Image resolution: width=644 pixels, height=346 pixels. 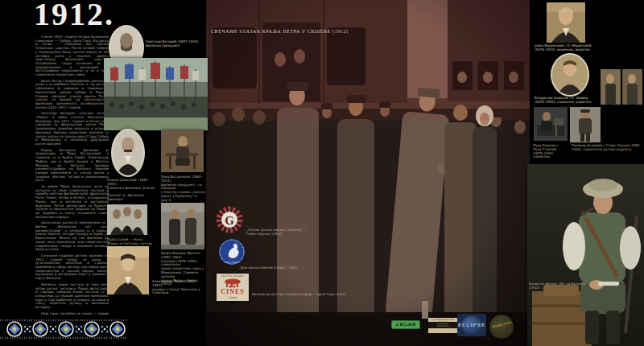 What do you see at coordinates (280, 31) in the screenshot?
I see `photo-title: СВЕЧАНИ УЛАЗАК КРАЉА ПЕТРА У СКОПЉЕ (191…` at bounding box center [280, 31].